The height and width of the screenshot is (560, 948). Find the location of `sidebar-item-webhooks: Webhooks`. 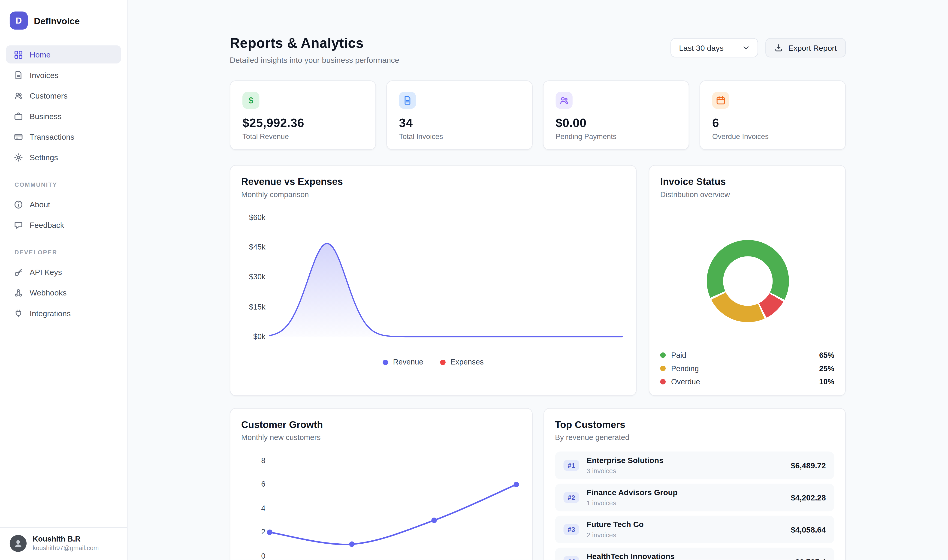

sidebar-item-webhooks: Webhooks is located at coordinates (63, 293).